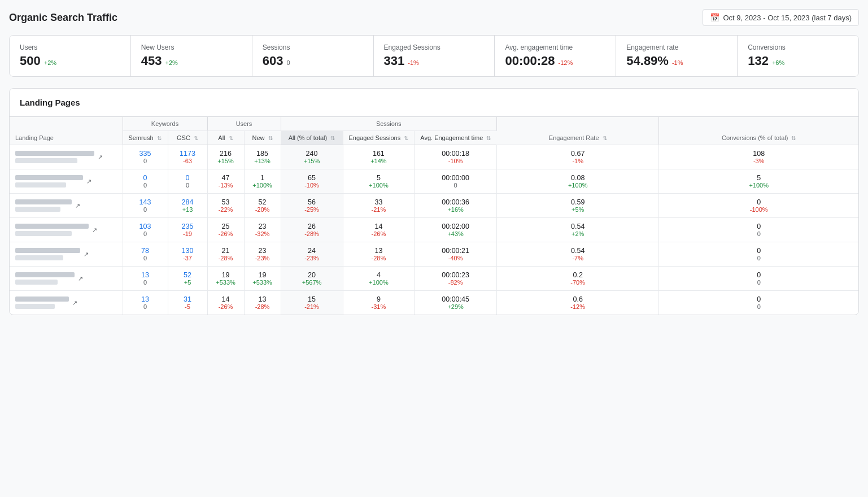 Image resolution: width=868 pixels, height=497 pixels. What do you see at coordinates (187, 279) in the screenshot?
I see `table-cell-link: 52 +5` at bounding box center [187, 279].